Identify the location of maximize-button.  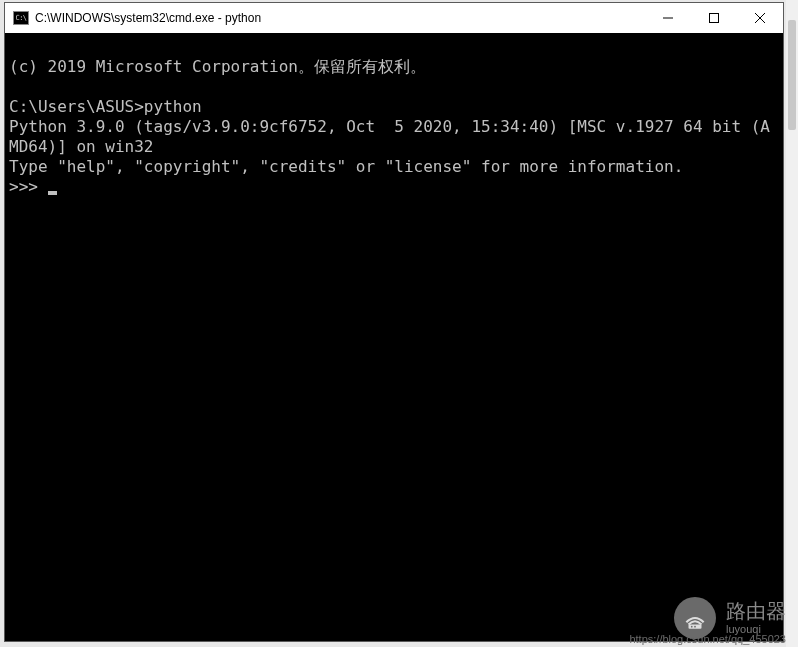
(714, 18).